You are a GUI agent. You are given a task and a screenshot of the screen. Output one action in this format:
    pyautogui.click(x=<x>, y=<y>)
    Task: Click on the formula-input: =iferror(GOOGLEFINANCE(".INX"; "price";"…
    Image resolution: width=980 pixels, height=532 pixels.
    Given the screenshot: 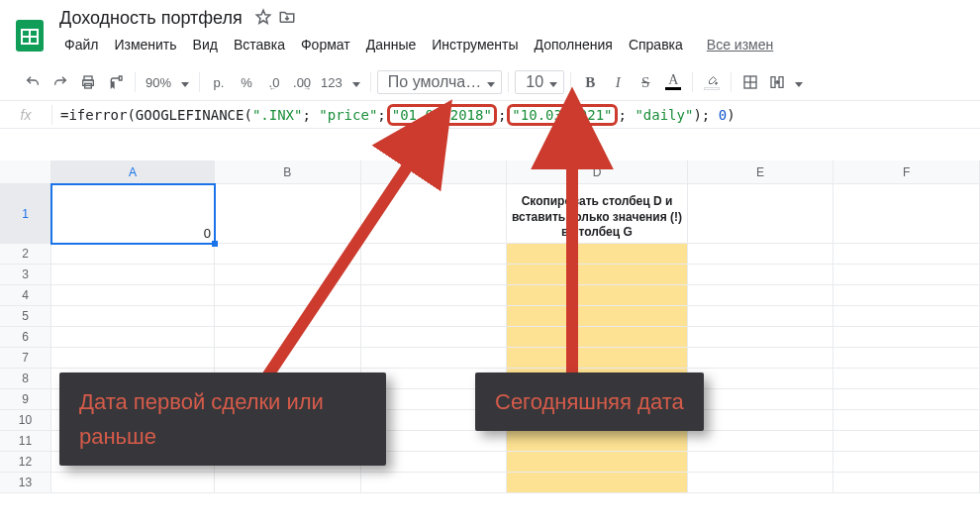 What is the action you would take?
    pyautogui.click(x=517, y=115)
    